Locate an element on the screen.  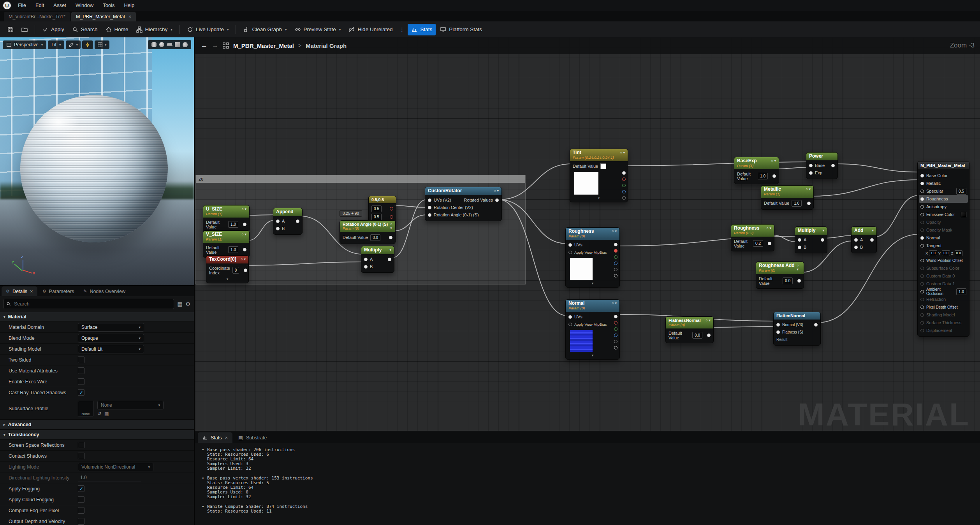
teapot-mesh-button is located at coordinates (185, 44).